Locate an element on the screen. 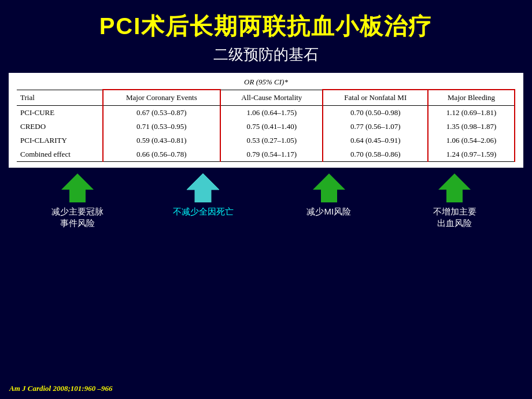 The height and width of the screenshot is (399, 532). cell-all-cause: 0.75 (0.41–1.40) is located at coordinates (272, 127).